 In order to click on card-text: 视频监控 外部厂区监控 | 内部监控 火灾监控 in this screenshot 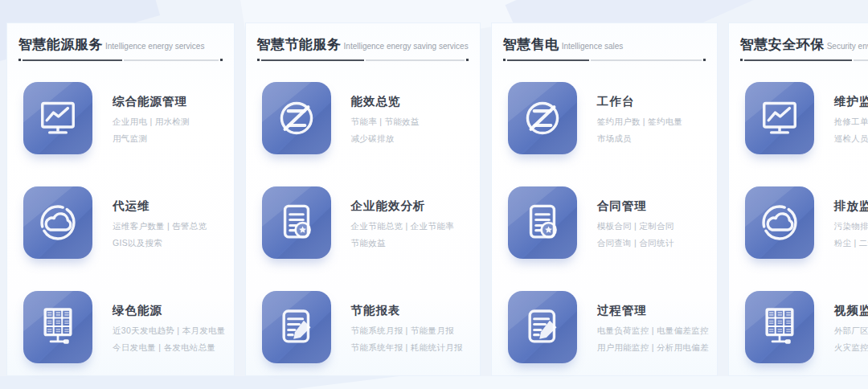, I will do `click(851, 322)`.